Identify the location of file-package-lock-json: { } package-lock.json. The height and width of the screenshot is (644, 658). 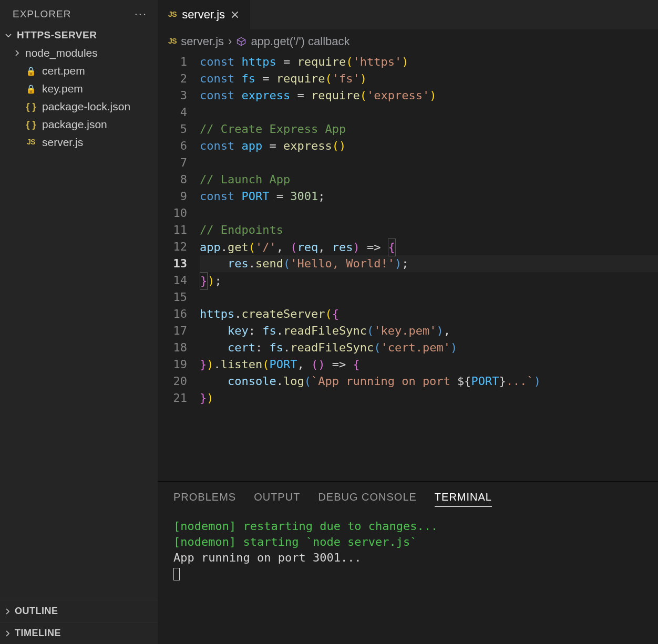
(79, 107).